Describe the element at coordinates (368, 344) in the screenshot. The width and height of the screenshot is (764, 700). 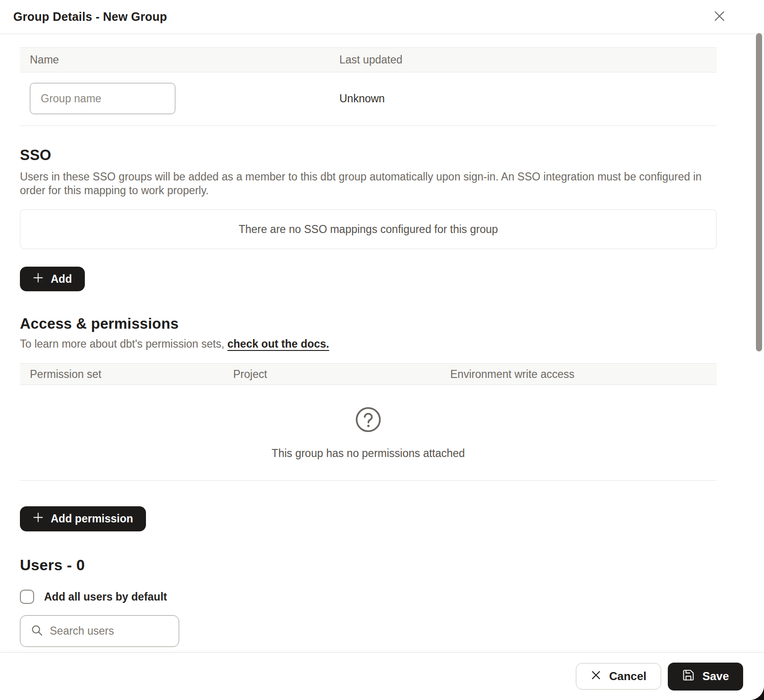
I see `permissions-docs-line: To learn more about dbt's permission set…` at that location.